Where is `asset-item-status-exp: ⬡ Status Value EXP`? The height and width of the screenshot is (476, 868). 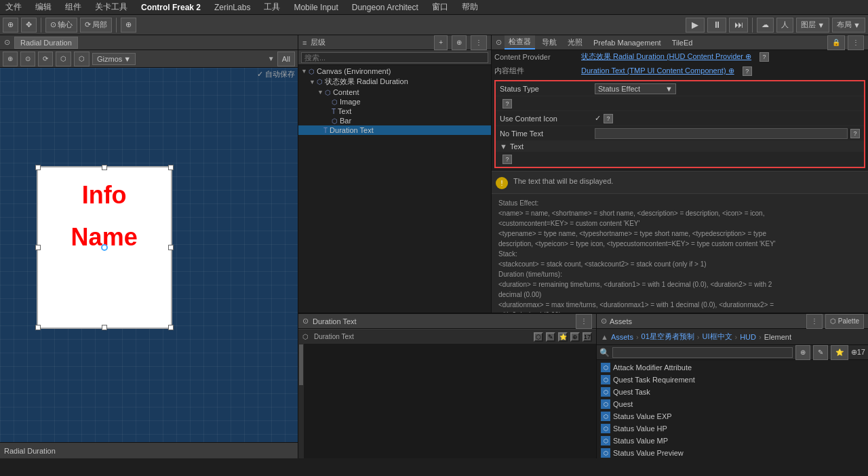
asset-item-status-exp: ⬡ Status Value EXP is located at coordinates (732, 416).